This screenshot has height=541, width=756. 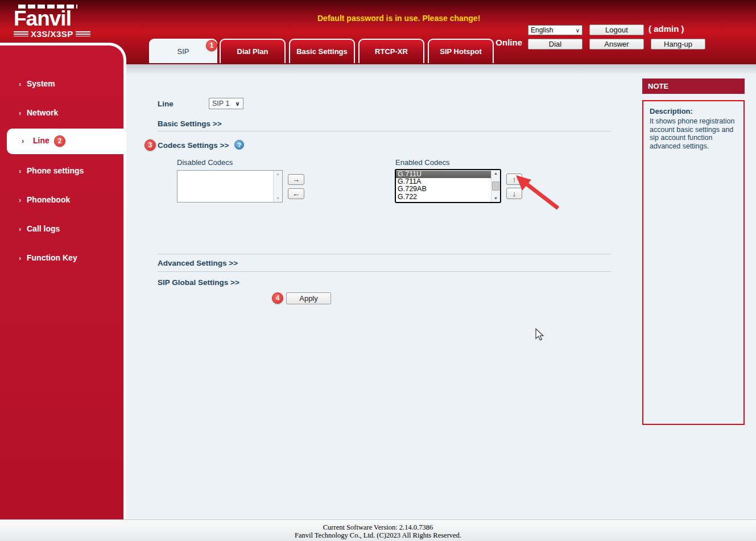 What do you see at coordinates (230, 187) in the screenshot?
I see `disabled-codecs-listbox: ▲ ▼` at bounding box center [230, 187].